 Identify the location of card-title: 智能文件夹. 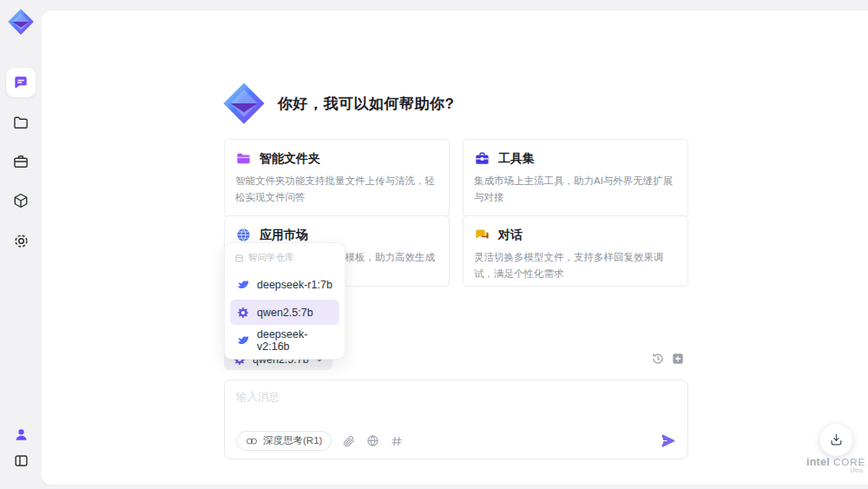
(290, 159).